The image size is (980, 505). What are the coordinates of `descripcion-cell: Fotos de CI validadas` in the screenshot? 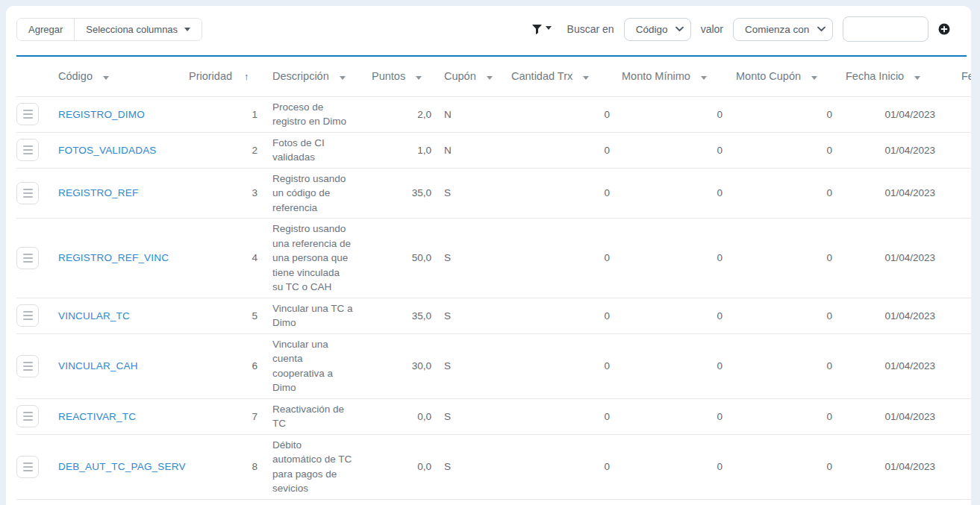 It's located at (322, 150).